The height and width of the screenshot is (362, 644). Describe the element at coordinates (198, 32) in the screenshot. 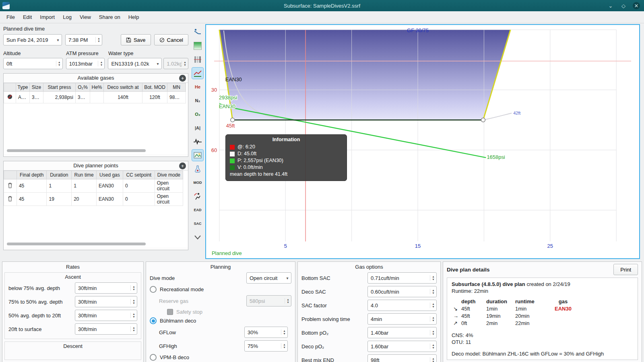

I see `dc-ceiling-toggle-icon` at that location.